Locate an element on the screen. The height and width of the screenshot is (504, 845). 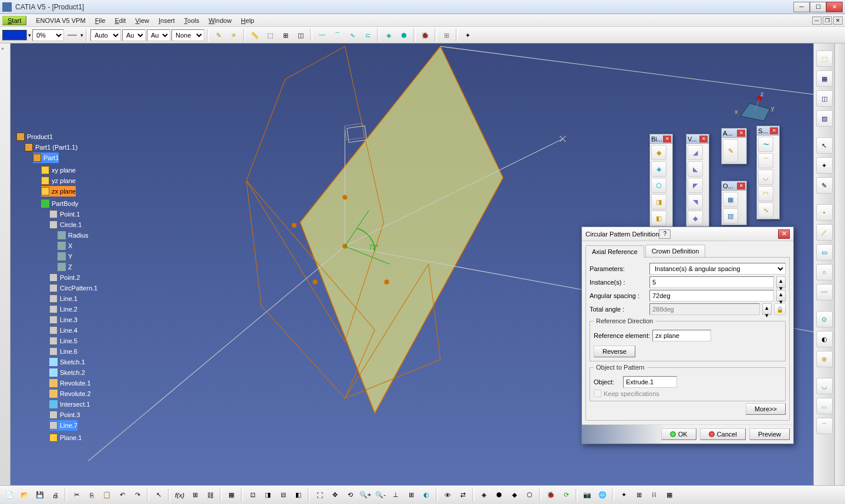
none-select: None is located at coordinates (188, 35).